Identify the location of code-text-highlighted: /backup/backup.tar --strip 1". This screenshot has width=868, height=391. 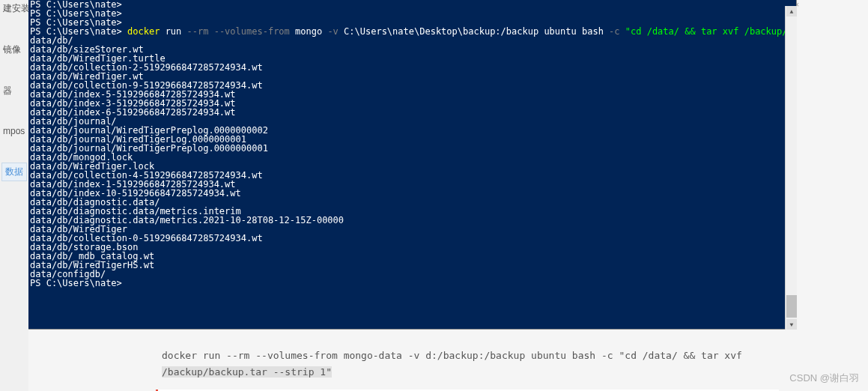
(247, 372).